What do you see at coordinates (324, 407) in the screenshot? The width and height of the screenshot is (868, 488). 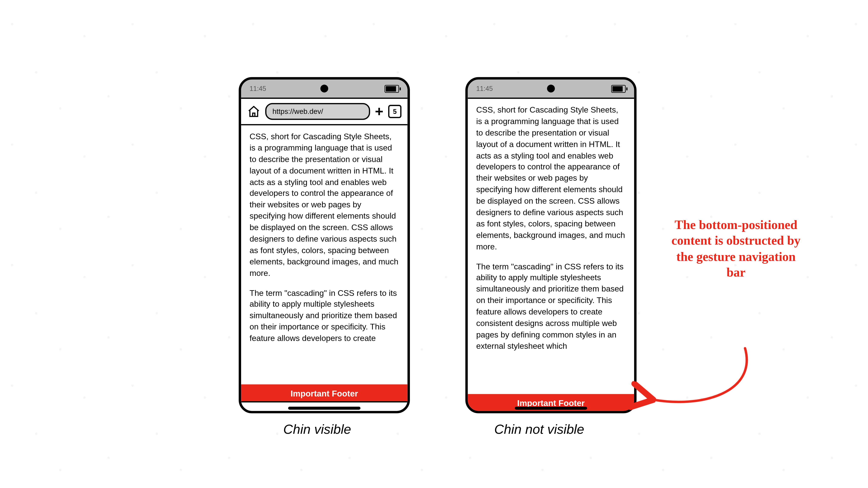 I see `device-chin` at bounding box center [324, 407].